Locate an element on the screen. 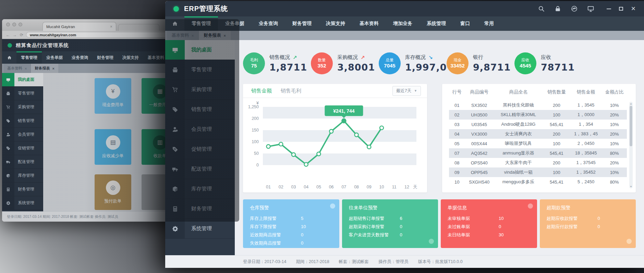 This screenshot has height=273, width=644. ie-button is located at coordinates (574, 9).